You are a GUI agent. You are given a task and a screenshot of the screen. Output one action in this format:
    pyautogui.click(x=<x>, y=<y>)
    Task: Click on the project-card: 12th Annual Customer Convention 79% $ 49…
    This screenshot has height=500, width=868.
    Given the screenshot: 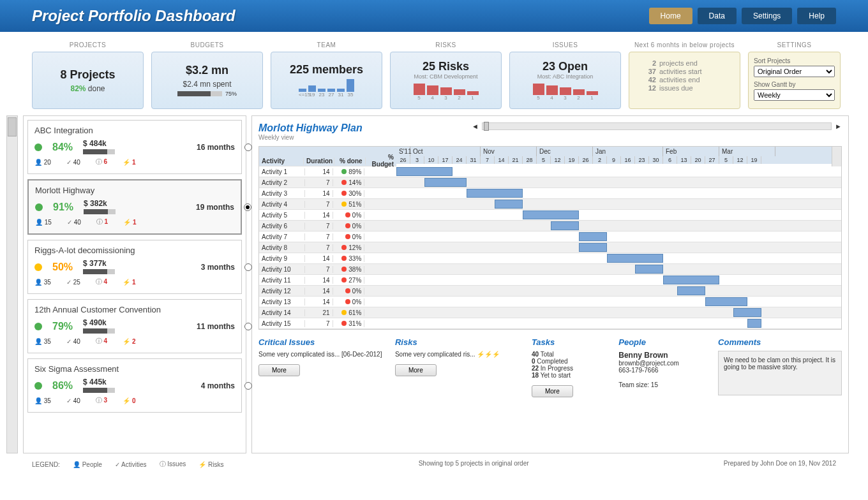 What is the action you would take?
    pyautogui.click(x=135, y=327)
    